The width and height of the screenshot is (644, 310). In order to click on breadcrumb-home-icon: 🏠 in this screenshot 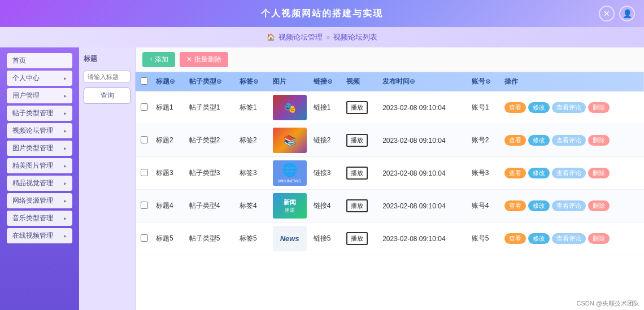, I will do `click(271, 37)`.